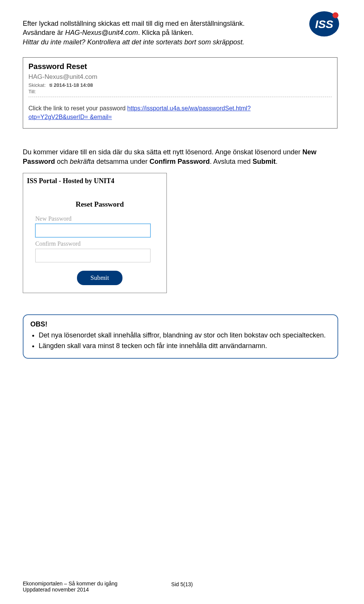  I want to click on intro-line2a: Avsändare är, so click(44, 33).